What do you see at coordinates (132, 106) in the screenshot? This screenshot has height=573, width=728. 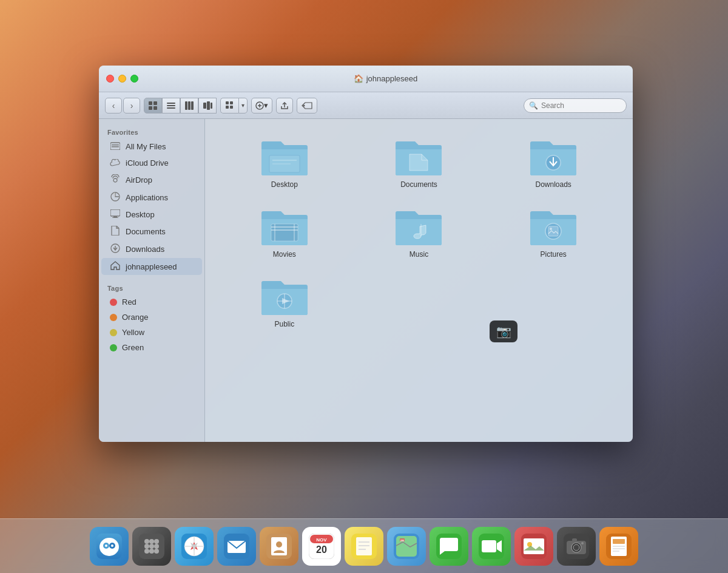 I see `forward-button: ›` at bounding box center [132, 106].